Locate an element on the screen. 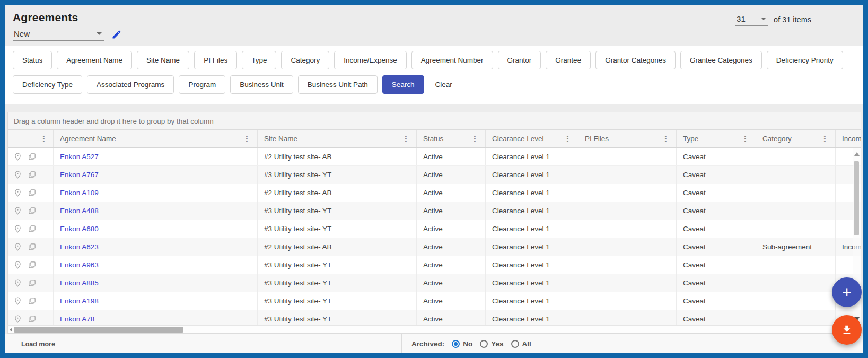 This screenshot has height=358, width=868. column-header-agreement: Agreement Name⋮ is located at coordinates (156, 139).